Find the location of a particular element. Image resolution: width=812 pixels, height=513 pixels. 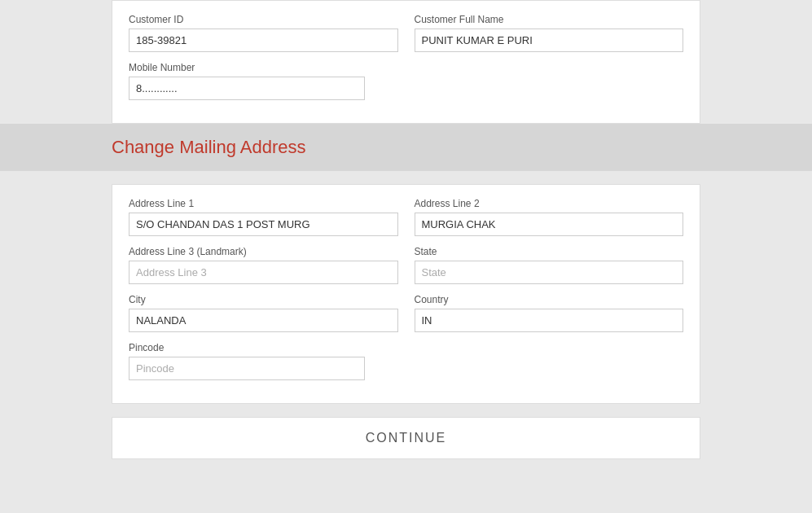

continue-button: CONTINUE is located at coordinates (406, 438).